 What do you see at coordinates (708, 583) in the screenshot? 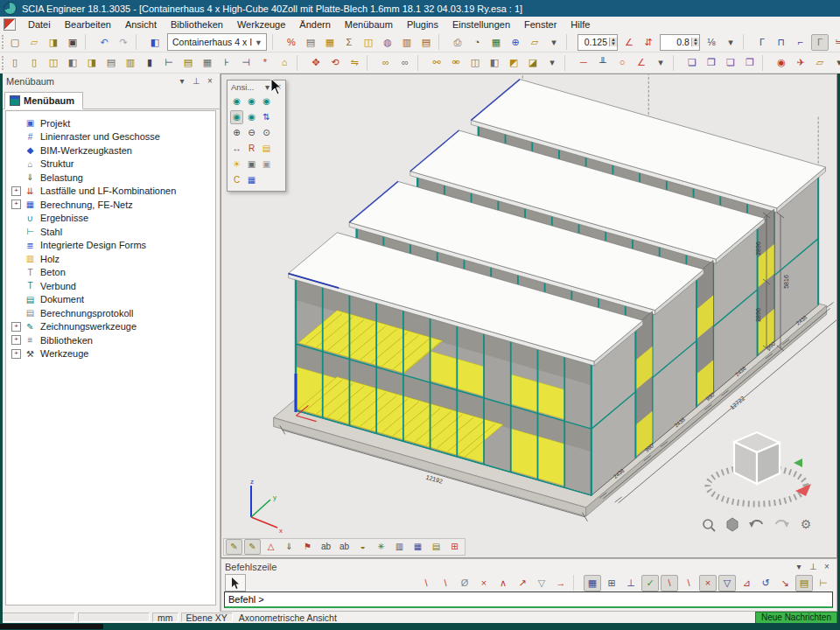
I see `snap-off-icon: ×` at bounding box center [708, 583].